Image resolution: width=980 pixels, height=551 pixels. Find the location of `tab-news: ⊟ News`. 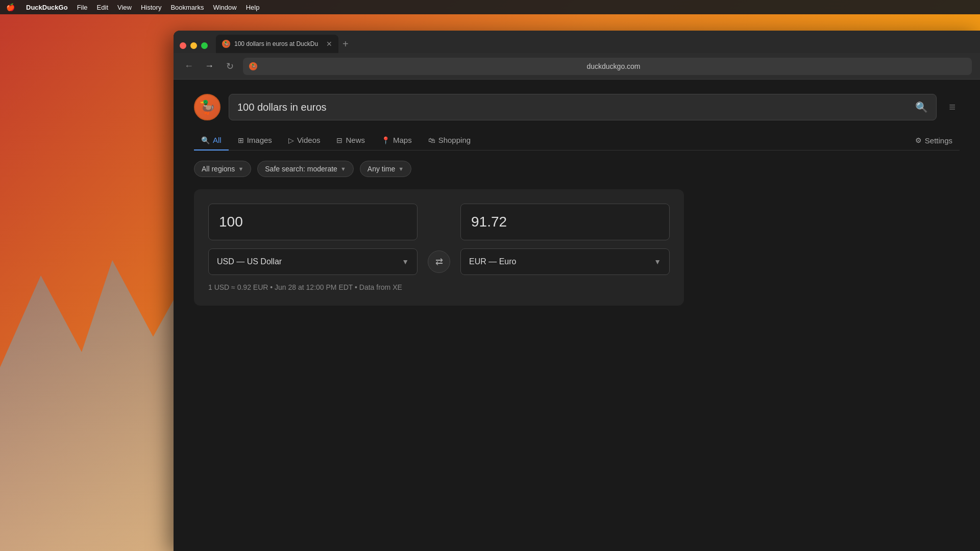

tab-news: ⊟ News is located at coordinates (351, 141).